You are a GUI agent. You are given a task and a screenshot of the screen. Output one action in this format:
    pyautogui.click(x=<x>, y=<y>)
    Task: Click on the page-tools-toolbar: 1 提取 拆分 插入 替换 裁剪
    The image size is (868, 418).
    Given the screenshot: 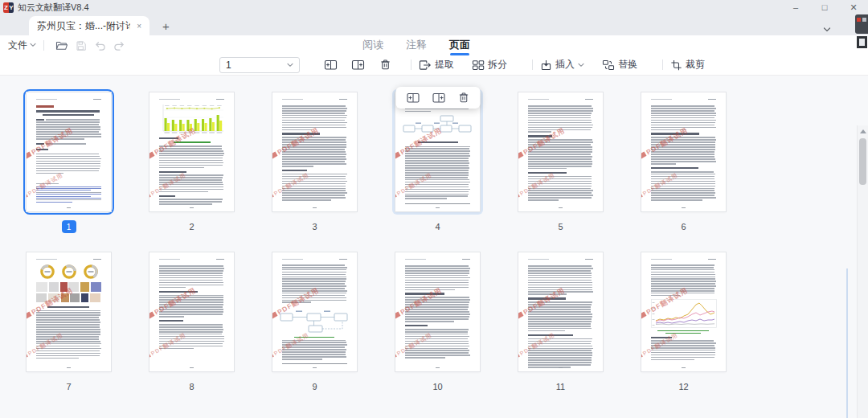 What is the action you would take?
    pyautogui.click(x=434, y=65)
    